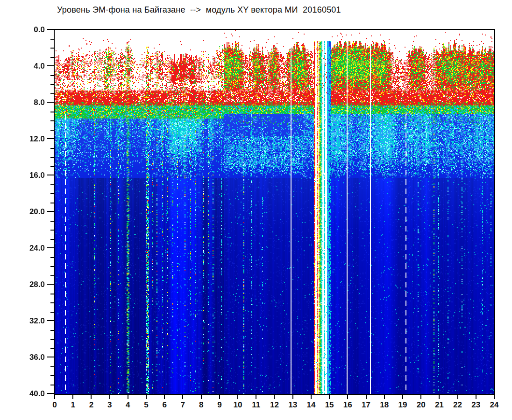 This screenshot has width=512, height=420. Describe the element at coordinates (31, 66) in the screenshot. I see `y-axis-label: 4.0` at that location.